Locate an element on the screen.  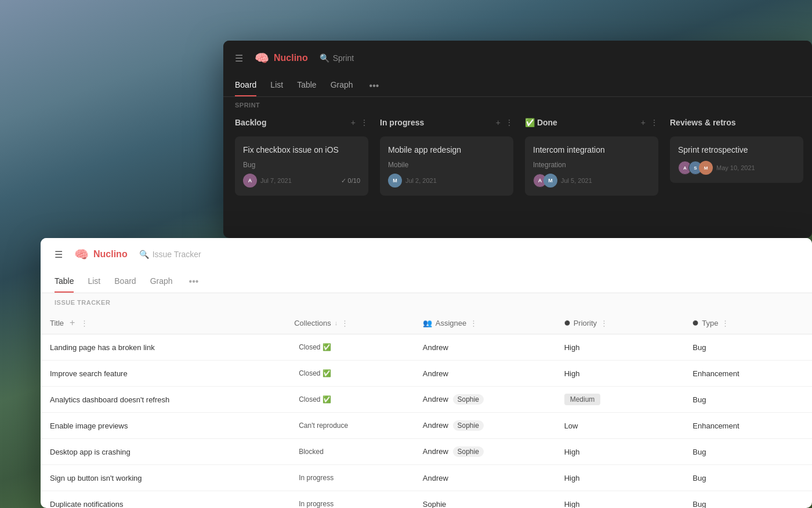
sprint-col-header-done: ✅ Done + ⋮ is located at coordinates (592, 123).